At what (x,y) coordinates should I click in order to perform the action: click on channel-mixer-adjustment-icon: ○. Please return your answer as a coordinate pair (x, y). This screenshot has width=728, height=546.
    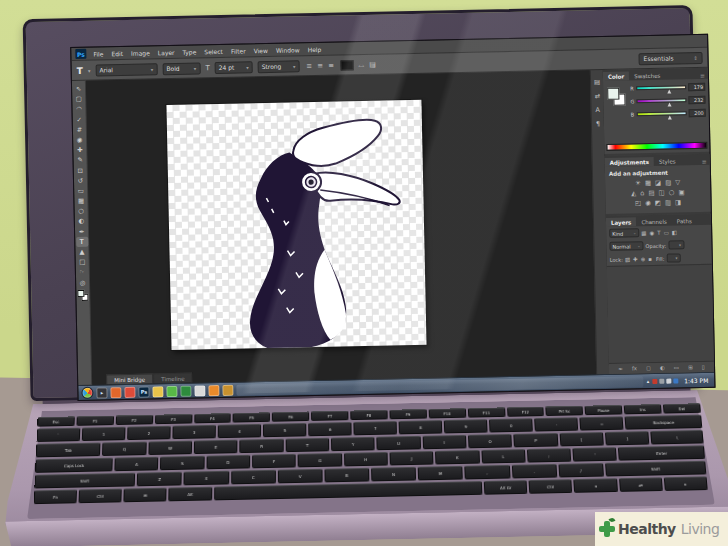
    Looking at the image, I should click on (672, 192).